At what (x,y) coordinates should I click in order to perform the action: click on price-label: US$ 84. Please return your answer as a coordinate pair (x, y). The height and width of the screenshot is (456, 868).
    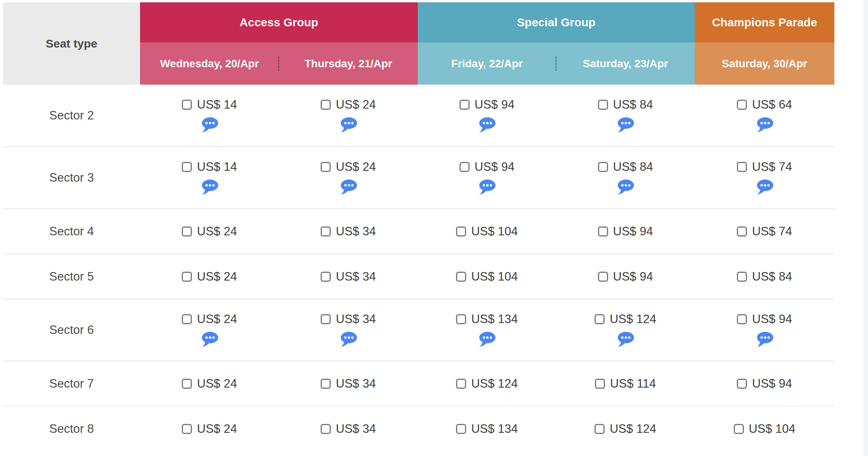
    Looking at the image, I should click on (633, 105).